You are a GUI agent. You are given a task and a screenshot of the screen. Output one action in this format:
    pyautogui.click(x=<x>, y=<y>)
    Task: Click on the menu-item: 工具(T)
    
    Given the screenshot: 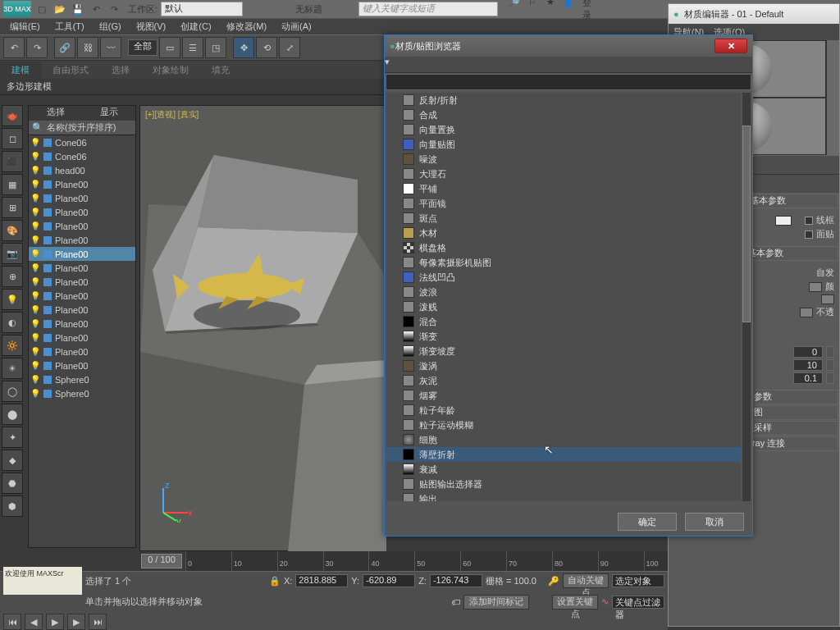 What is the action you would take?
    pyautogui.click(x=70, y=26)
    